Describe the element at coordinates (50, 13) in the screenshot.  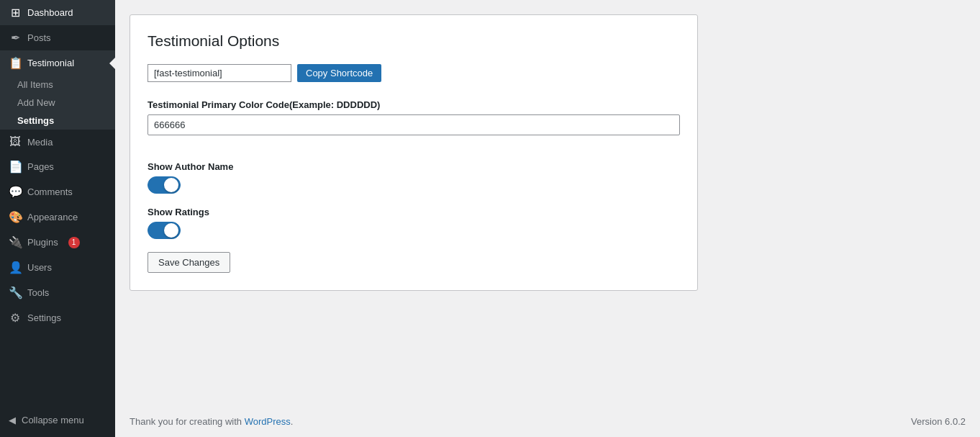
I see `sidebar-item-label: Dashboard` at that location.